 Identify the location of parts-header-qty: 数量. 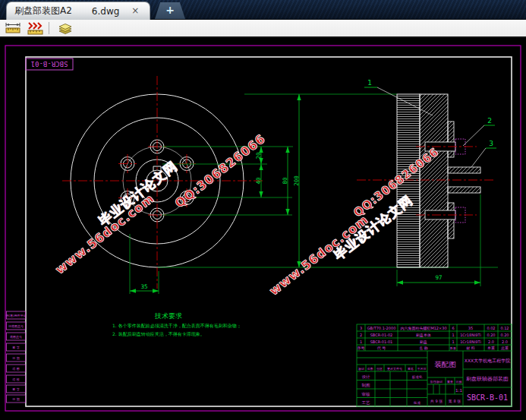
(453, 348).